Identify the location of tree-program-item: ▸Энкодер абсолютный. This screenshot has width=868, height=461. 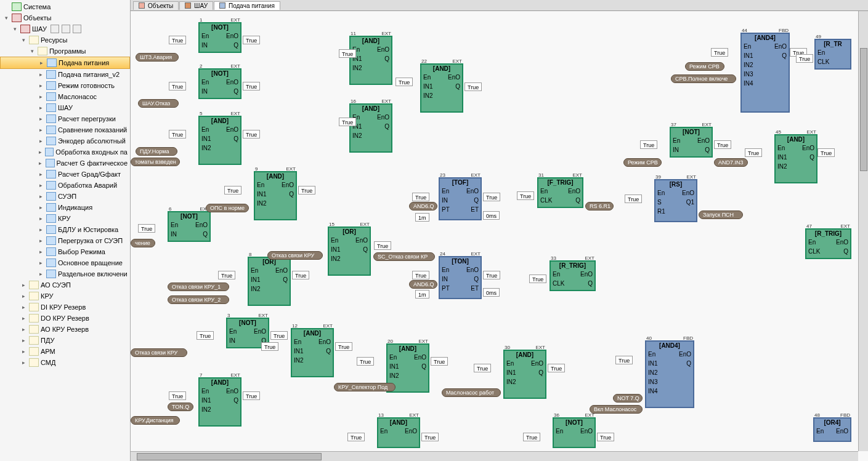
(65, 141).